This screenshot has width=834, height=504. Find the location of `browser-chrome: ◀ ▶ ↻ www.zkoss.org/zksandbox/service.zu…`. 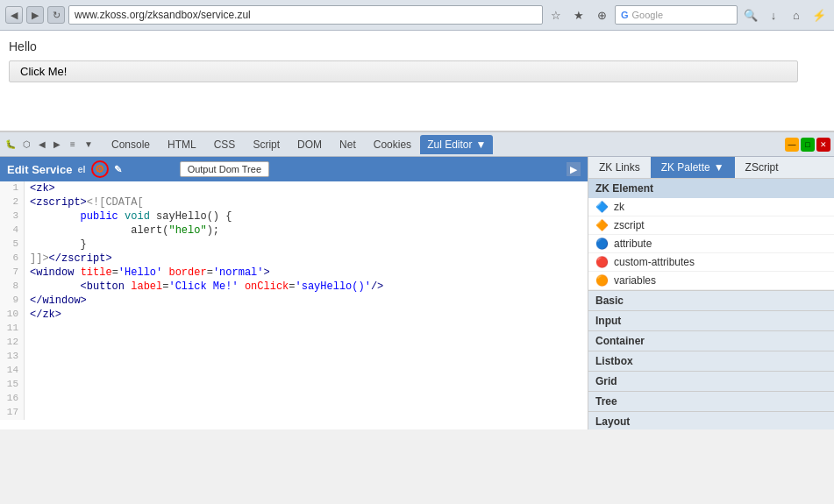

browser-chrome: ◀ ▶ ↻ www.zkoss.org/zksandbox/service.zu… is located at coordinates (417, 16).